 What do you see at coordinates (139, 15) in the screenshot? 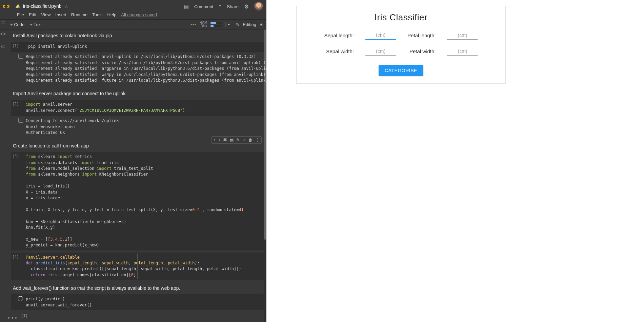
I see `save-status: All changes saved` at bounding box center [139, 15].